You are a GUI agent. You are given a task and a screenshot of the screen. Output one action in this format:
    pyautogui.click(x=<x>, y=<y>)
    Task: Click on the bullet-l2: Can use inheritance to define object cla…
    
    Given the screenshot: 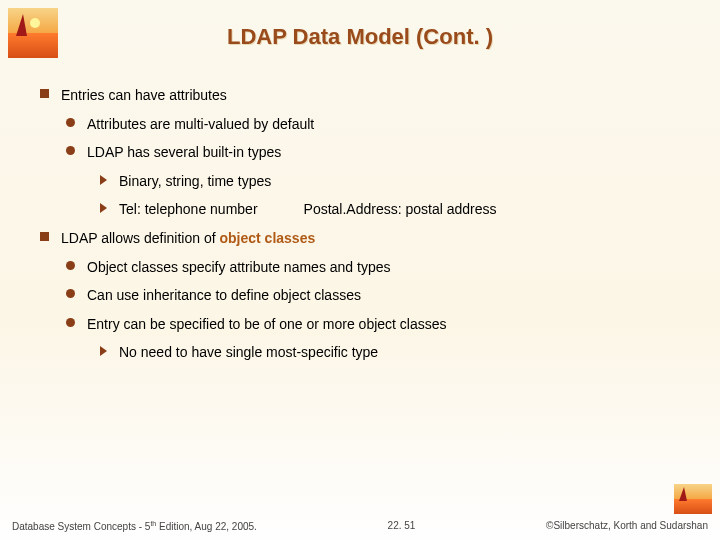 What is the action you would take?
    pyautogui.click(x=378, y=296)
    